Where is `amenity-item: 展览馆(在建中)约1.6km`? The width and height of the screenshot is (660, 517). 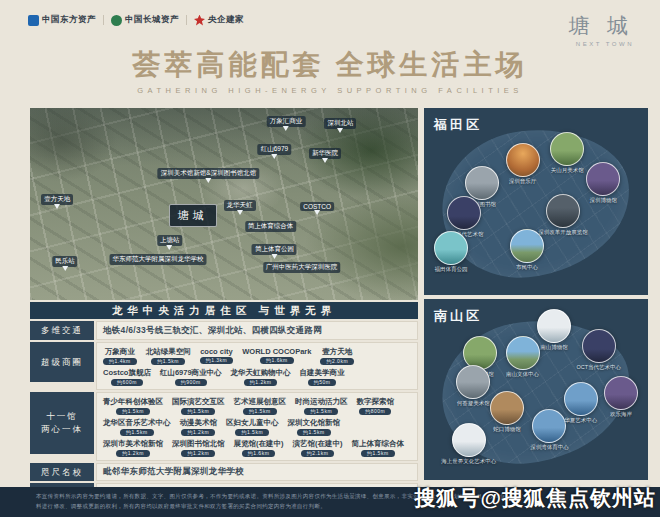
amenity-item: 展览馆(在建中)约1.6km is located at coordinates (259, 448).